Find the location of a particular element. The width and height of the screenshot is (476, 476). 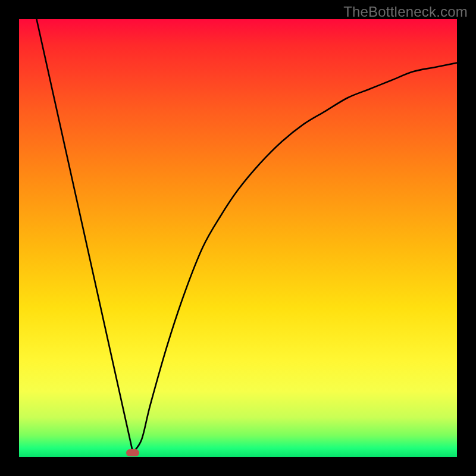

watermark-text: TheBottleneck.com is located at coordinates (406, 12).